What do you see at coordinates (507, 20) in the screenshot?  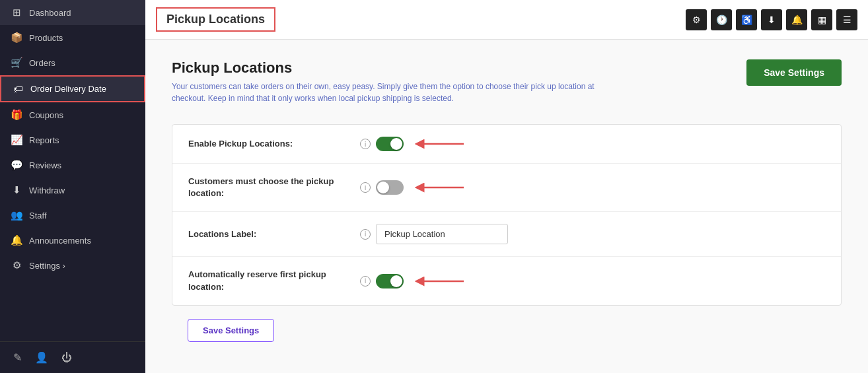 I see `topbar: Pickup Locations ⚙🕐♿⬇🔔▦☰` at bounding box center [507, 20].